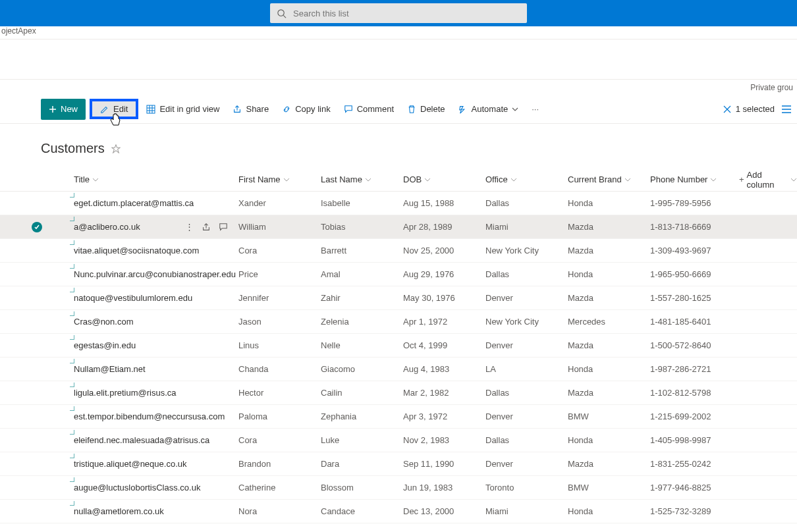  I want to click on trash-icon, so click(412, 109).